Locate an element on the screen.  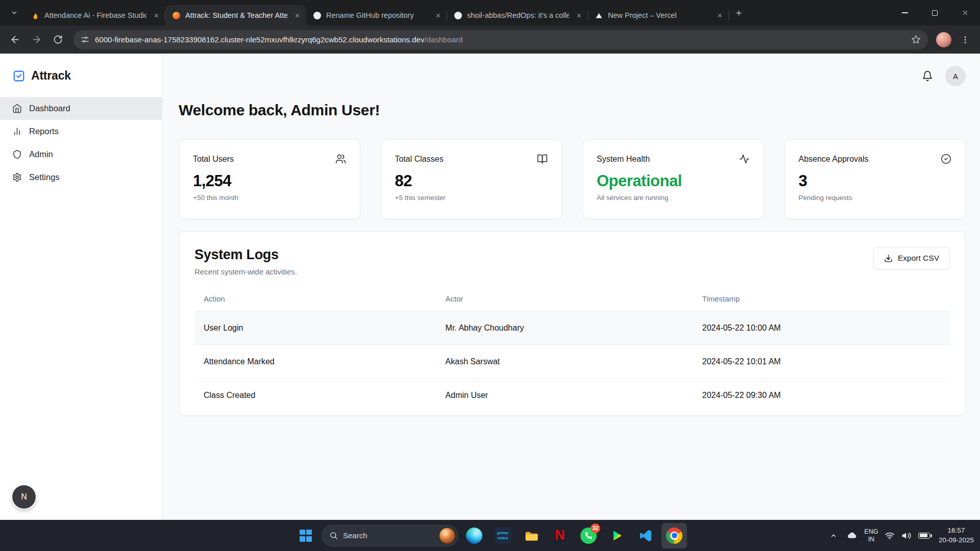
browser-profile-avatar is located at coordinates (944, 40).